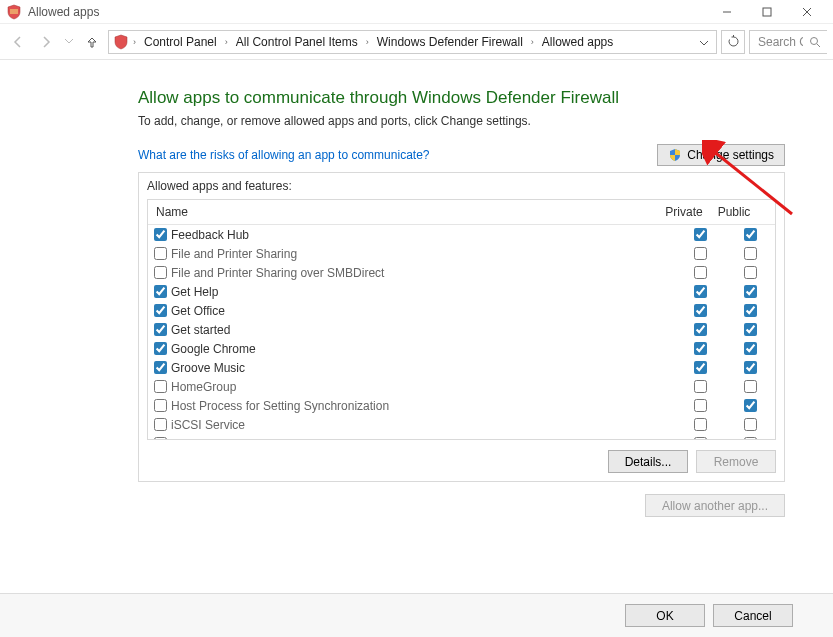 This screenshot has width=833, height=637. I want to click on recent-dropdown-button, so click(69, 42).